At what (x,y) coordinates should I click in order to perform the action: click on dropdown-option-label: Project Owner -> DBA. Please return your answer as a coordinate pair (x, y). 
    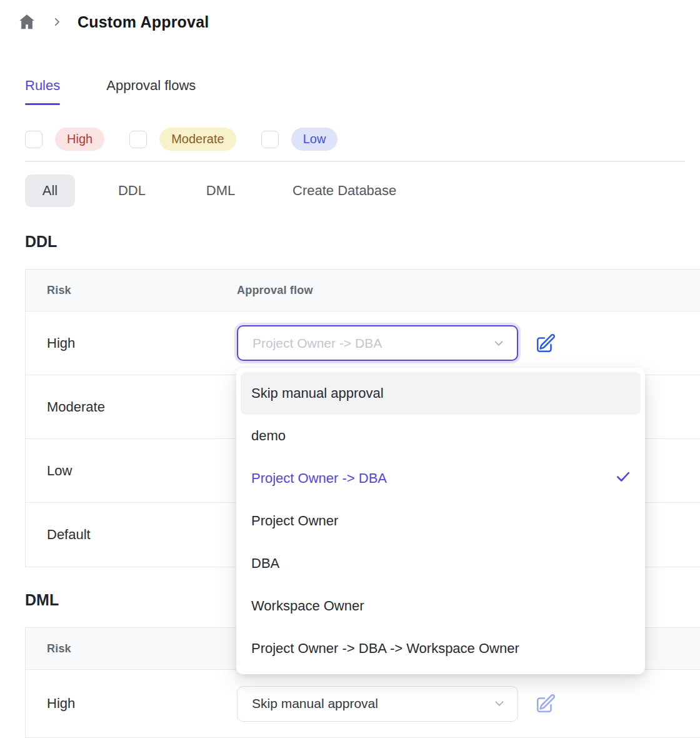
    Looking at the image, I should click on (319, 478).